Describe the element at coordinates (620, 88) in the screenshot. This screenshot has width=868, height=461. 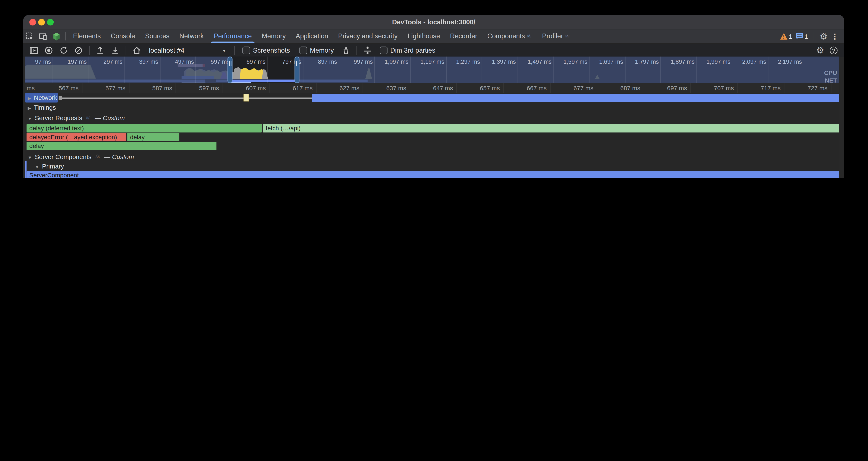
I see `ruler-tick-label: 687 ms` at that location.